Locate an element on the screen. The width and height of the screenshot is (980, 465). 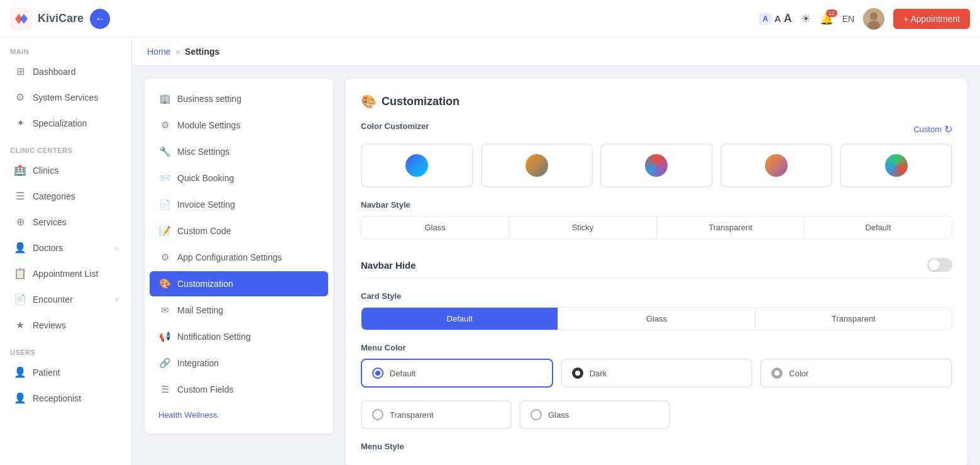
appointment-button: + Appointment is located at coordinates (932, 19).